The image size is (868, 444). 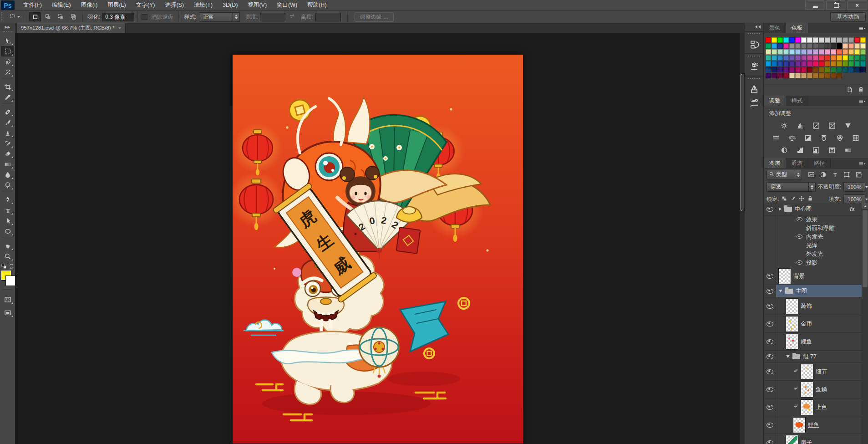 I want to click on layer-content: 背景, so click(x=819, y=276).